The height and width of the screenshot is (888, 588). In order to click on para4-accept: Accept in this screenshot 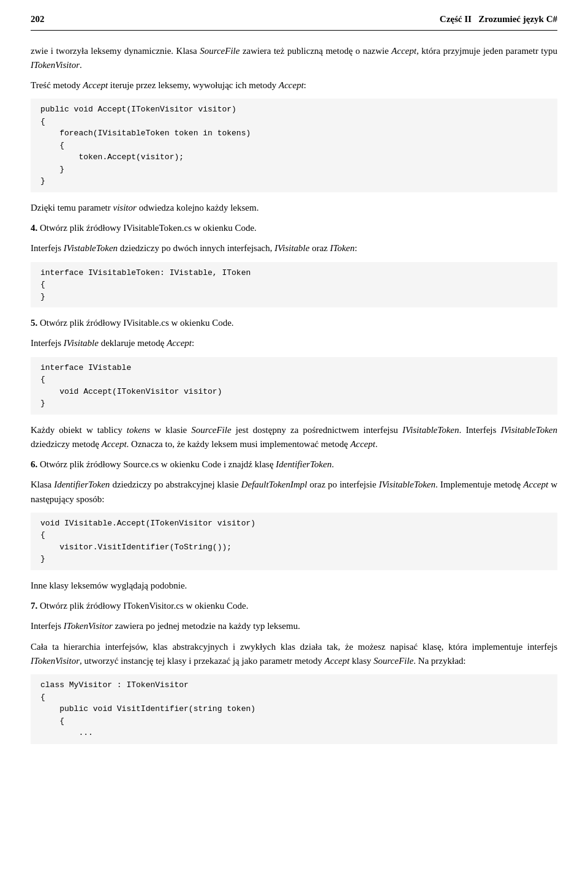, I will do `click(179, 343)`.